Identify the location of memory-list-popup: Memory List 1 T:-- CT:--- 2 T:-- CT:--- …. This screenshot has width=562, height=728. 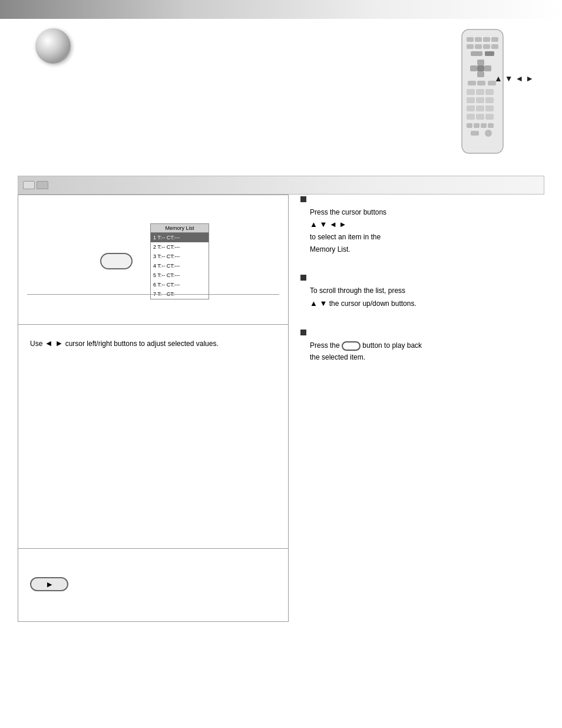
(180, 262).